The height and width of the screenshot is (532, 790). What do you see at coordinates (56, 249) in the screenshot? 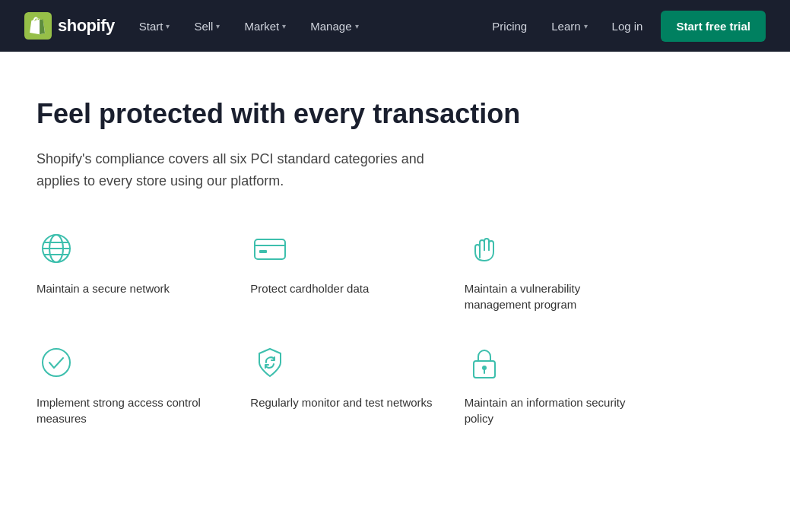
I see `globe-icon` at bounding box center [56, 249].